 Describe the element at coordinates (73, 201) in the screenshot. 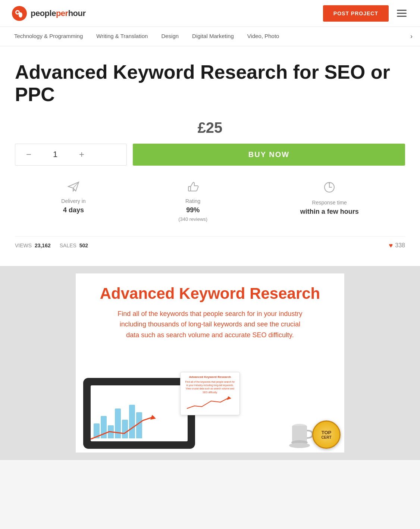

I see `stat-delivery: Delivery in 4 days` at that location.